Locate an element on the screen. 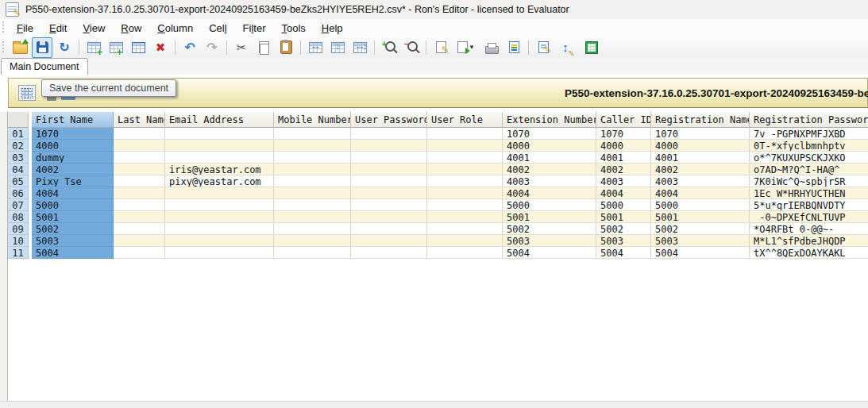 This screenshot has width=868, height=408. cut-icon: ✂ is located at coordinates (241, 48).